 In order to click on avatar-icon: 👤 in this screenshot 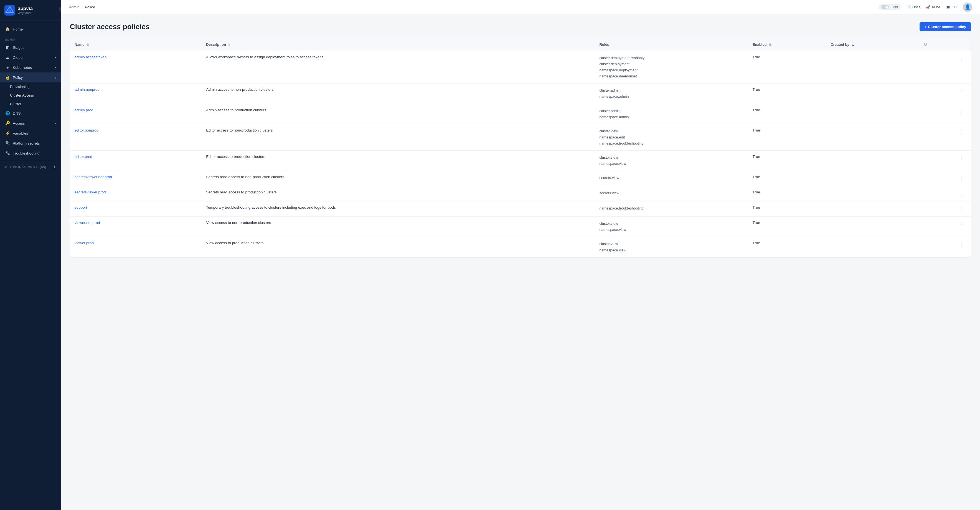, I will do `click(968, 7)`.